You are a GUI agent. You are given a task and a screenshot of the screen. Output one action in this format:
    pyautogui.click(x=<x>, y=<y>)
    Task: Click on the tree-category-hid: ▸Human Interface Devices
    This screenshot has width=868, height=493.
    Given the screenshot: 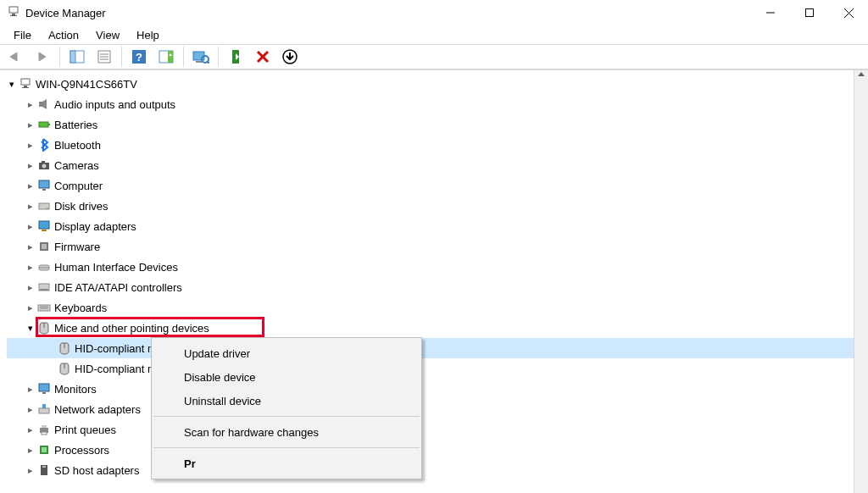 What is the action you would take?
    pyautogui.click(x=431, y=267)
    